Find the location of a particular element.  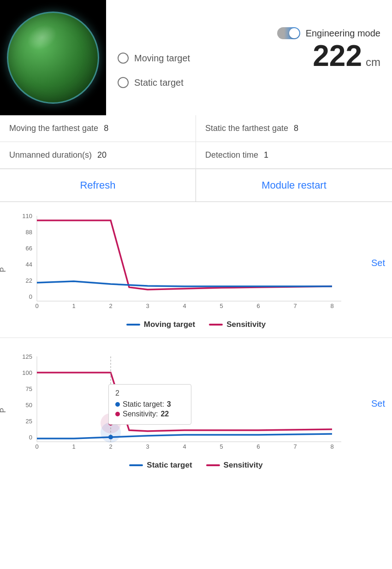

chart2-y-label: P is located at coordinates (4, 410).